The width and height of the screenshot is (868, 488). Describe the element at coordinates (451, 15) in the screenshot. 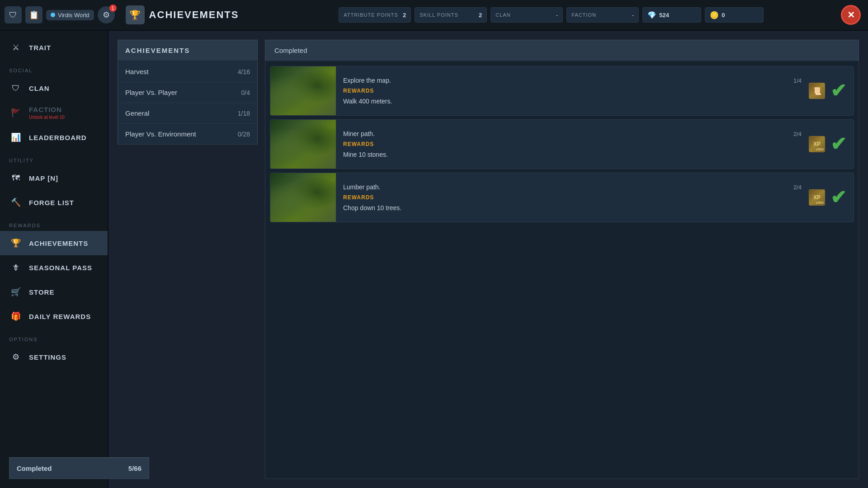

I see `skill-points-box: SKILL POINTS 2` at that location.